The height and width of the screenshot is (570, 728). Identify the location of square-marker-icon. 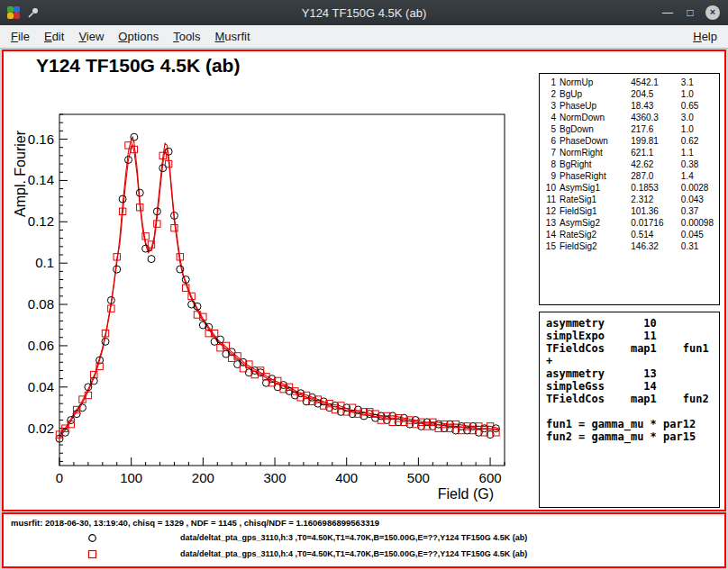
(92, 555).